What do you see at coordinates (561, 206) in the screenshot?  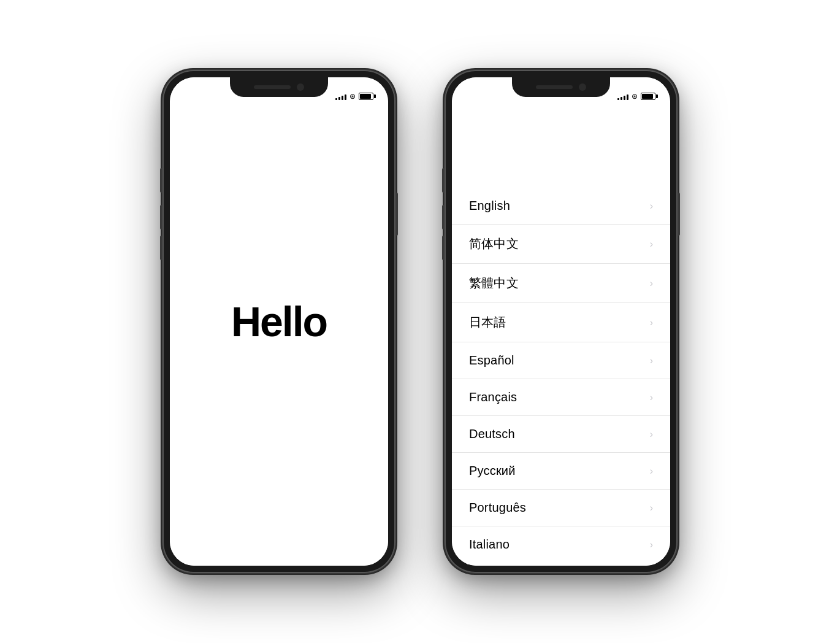 I see `language-item-english: English›` at bounding box center [561, 206].